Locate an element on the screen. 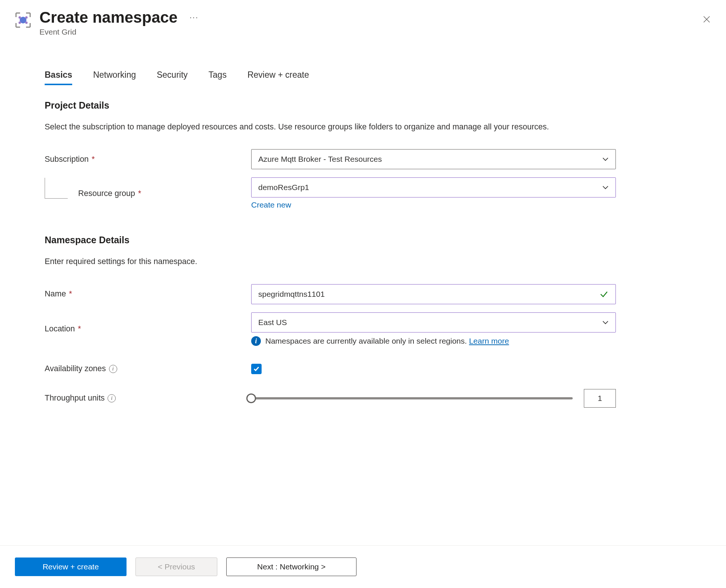 The width and height of the screenshot is (726, 588). throughput-units-value-input: 1 is located at coordinates (600, 398).